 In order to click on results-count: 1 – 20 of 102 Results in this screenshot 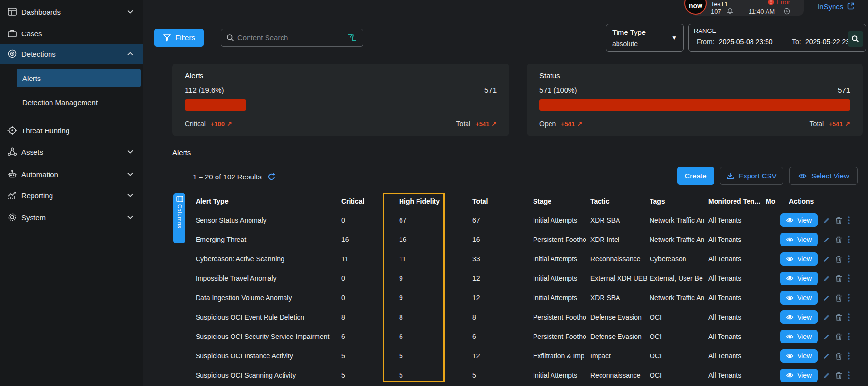, I will do `click(227, 177)`.